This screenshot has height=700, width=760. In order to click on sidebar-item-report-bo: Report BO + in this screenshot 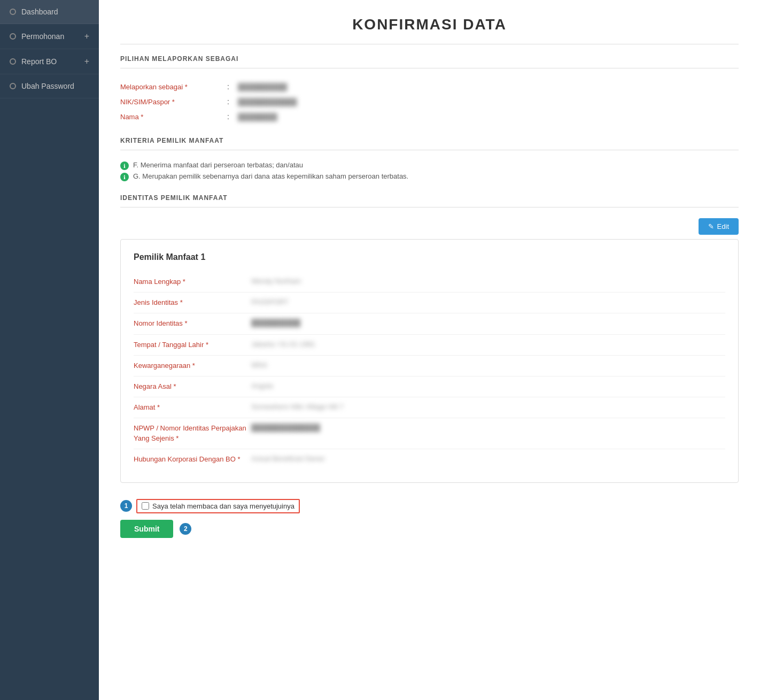, I will do `click(49, 62)`.